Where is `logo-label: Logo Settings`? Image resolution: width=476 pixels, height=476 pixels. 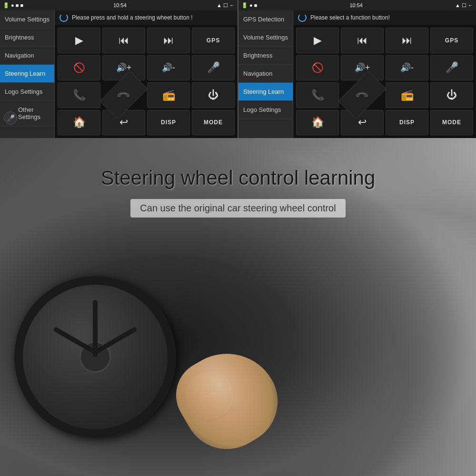 logo-label: Logo Settings is located at coordinates (24, 91).